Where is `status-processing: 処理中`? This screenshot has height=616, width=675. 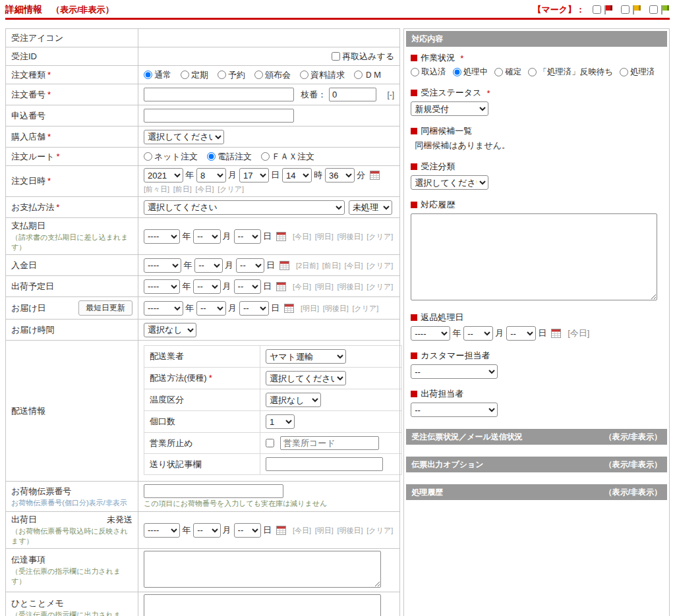 status-processing: 処理中 is located at coordinates (471, 72).